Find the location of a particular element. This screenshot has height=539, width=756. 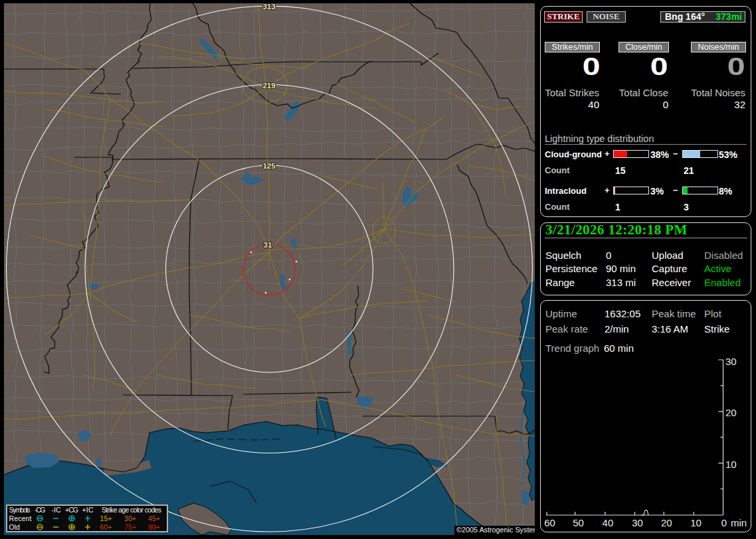

svg-text: 40 is located at coordinates (609, 523).